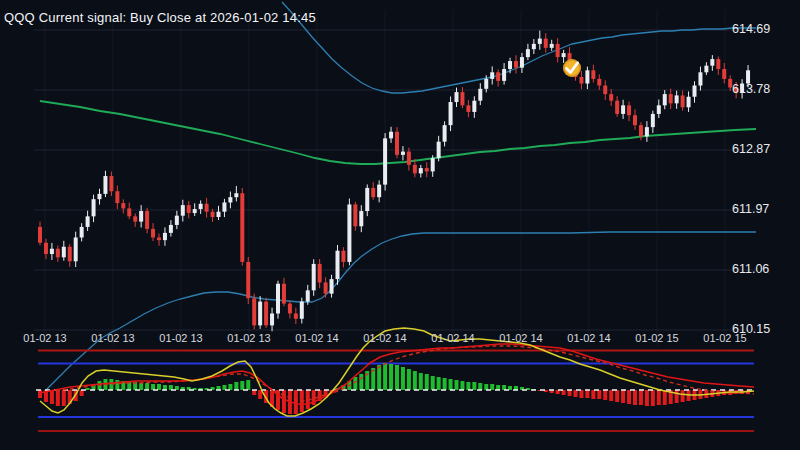  I want to click on y-axis-label: 614.69, so click(751, 29).